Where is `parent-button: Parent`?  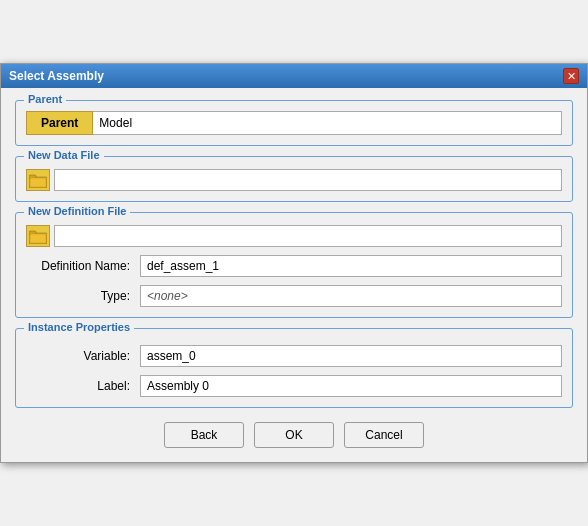
parent-button: Parent is located at coordinates (60, 123).